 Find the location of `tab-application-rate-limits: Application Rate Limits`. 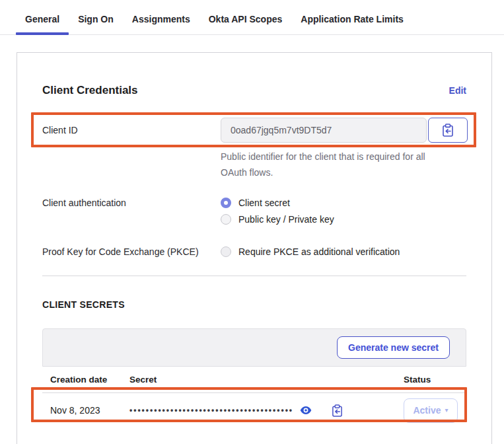

tab-application-rate-limits: Application Rate Limits is located at coordinates (352, 24).